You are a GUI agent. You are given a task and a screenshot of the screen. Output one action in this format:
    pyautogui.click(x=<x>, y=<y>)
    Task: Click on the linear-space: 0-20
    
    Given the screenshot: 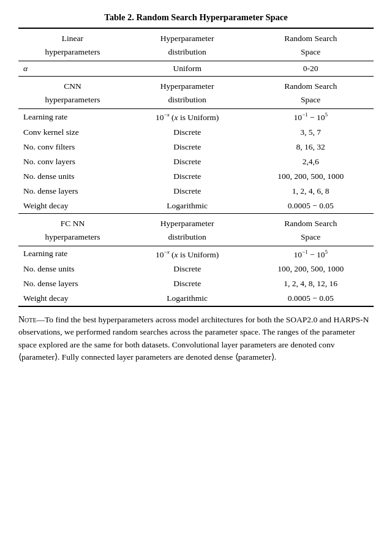 What is the action you would take?
    pyautogui.click(x=311, y=69)
    